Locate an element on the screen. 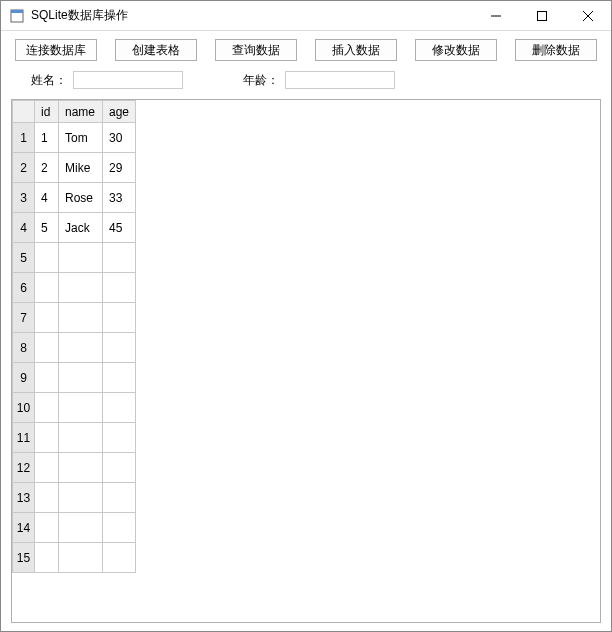  table-row: 10 is located at coordinates (74, 408).